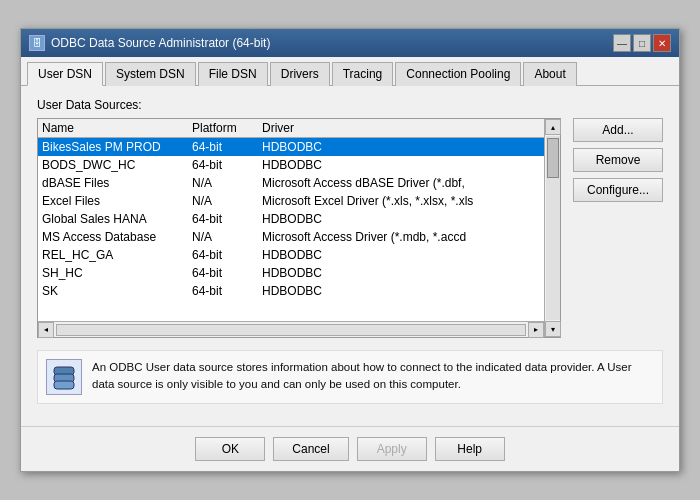 The width and height of the screenshot is (700, 500). I want to click on help-button: Help, so click(470, 449).